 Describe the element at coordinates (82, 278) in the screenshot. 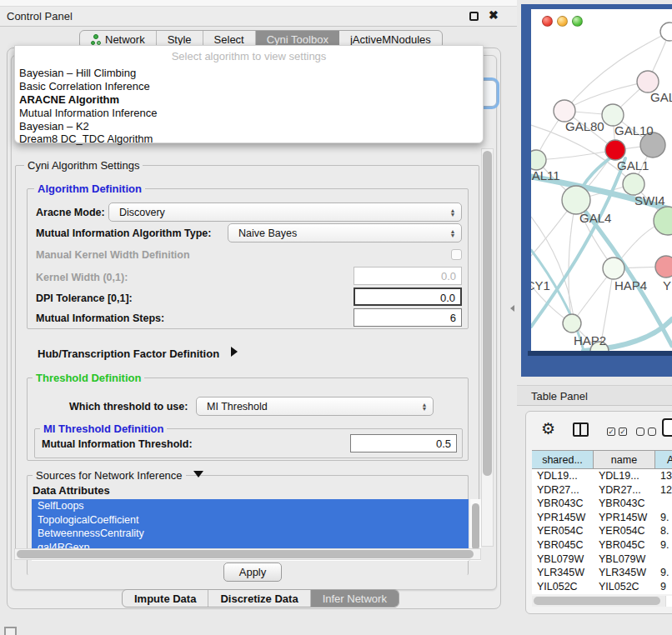

I see `kernel-width-label: Kernel Width (0,1):` at that location.